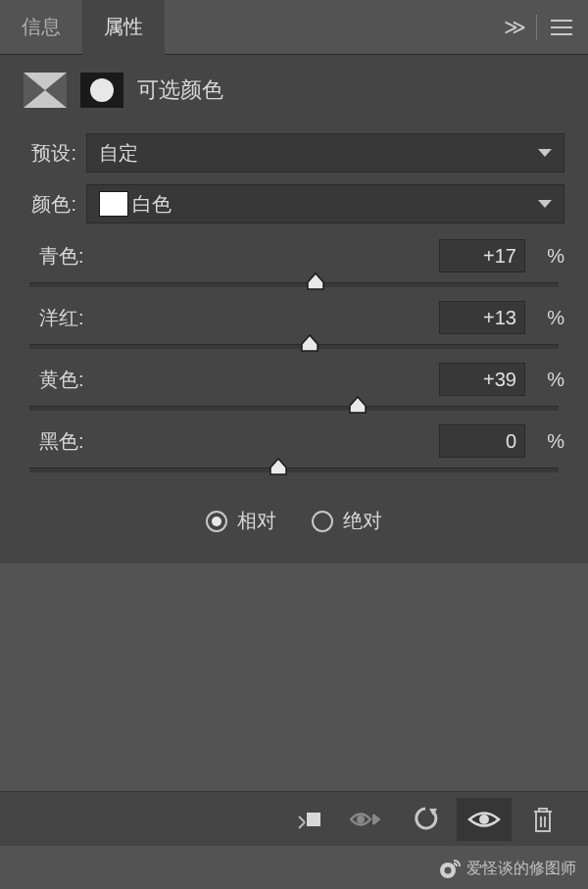 This screenshot has width=588, height=889. What do you see at coordinates (241, 521) in the screenshot?
I see `radio-relative: 相对` at bounding box center [241, 521].